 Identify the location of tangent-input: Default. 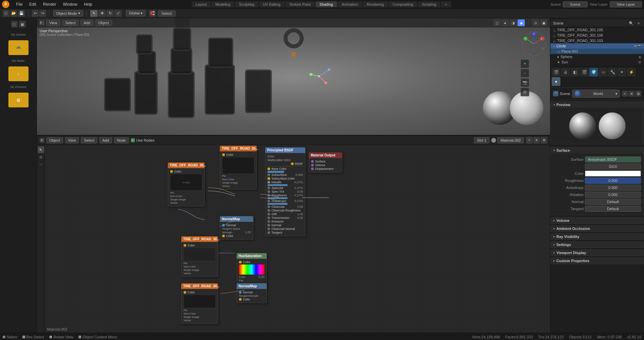
(613, 209).